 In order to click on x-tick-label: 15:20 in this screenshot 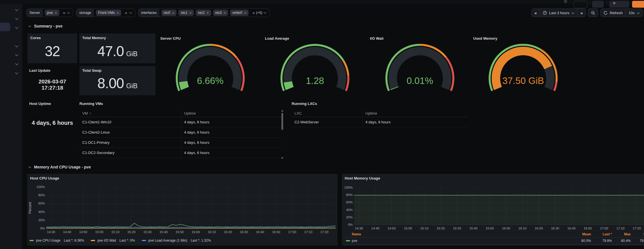, I will do `click(131, 232)`.